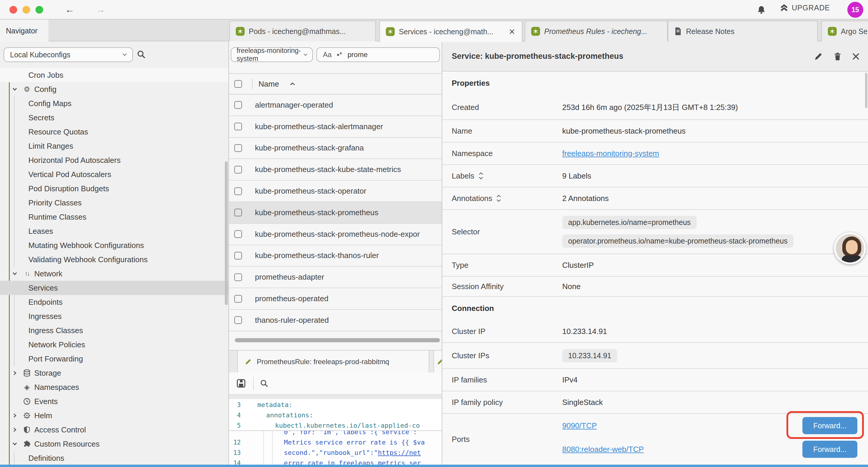 This screenshot has height=467, width=868. Describe the element at coordinates (830, 449) in the screenshot. I see `forward-button: Forward...` at that location.